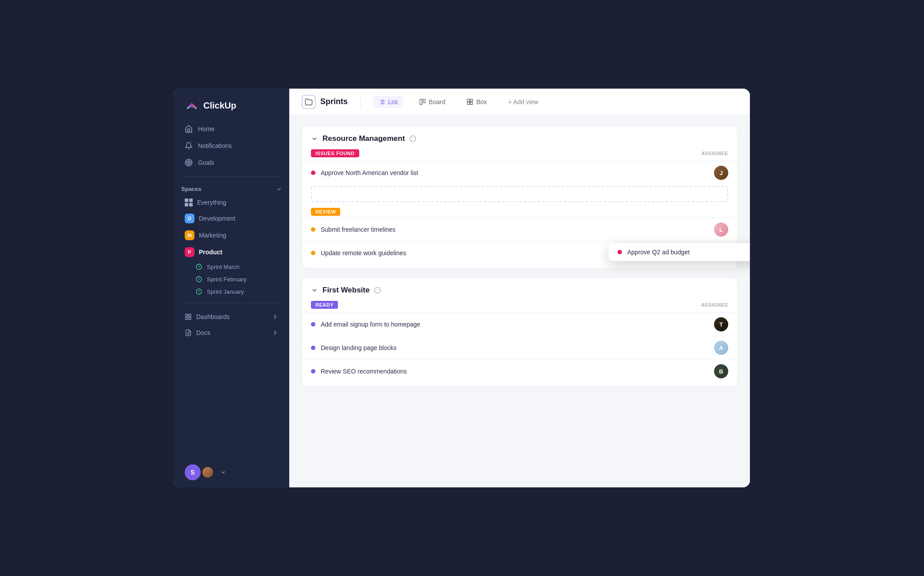 The height and width of the screenshot is (576, 924). I want to click on top-bar: Sprints List, so click(520, 102).